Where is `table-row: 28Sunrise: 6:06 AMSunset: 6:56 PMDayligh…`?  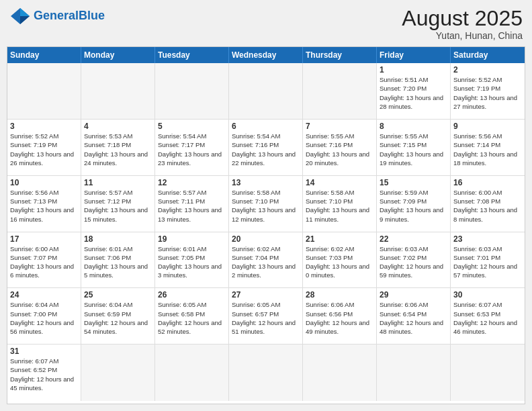 table-row: 28Sunrise: 6:06 AMSunset: 6:56 PMDayligh… is located at coordinates (340, 316).